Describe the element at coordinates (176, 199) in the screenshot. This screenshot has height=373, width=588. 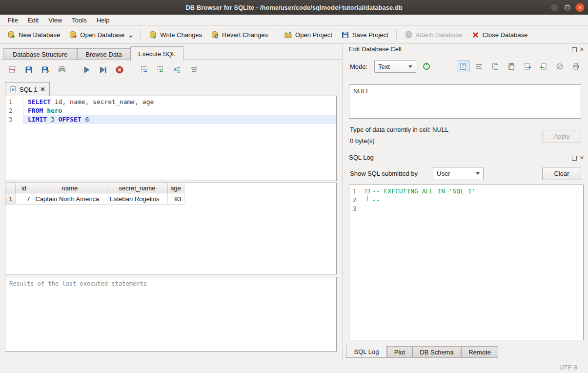
I see `cell-age: 93` at that location.